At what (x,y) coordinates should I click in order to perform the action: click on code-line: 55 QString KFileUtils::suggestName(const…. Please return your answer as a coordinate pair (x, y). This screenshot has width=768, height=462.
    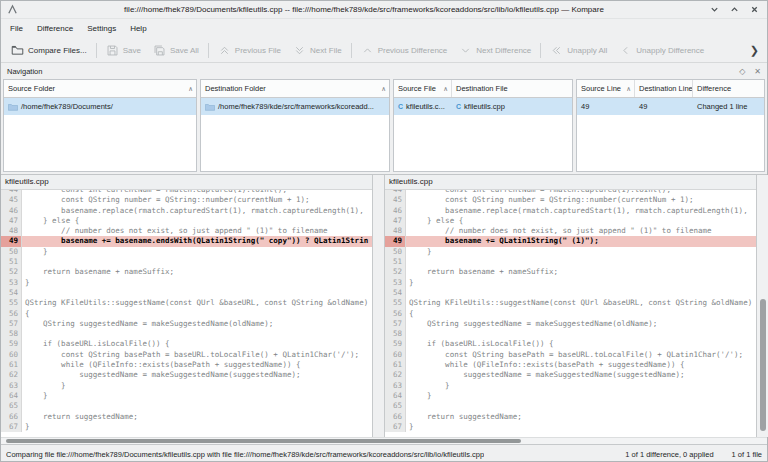
    Looking at the image, I should click on (570, 303).